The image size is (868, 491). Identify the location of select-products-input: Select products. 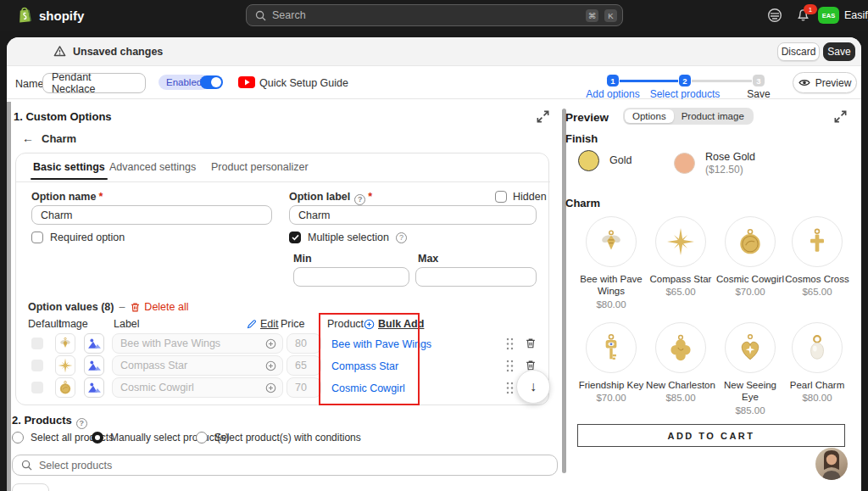
(285, 465).